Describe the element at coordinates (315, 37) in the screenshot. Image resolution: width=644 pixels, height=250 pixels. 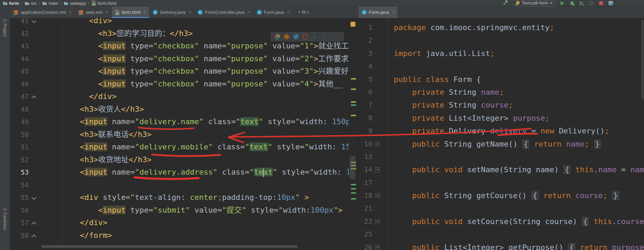
I see `ie-browser-icon: e` at that location.